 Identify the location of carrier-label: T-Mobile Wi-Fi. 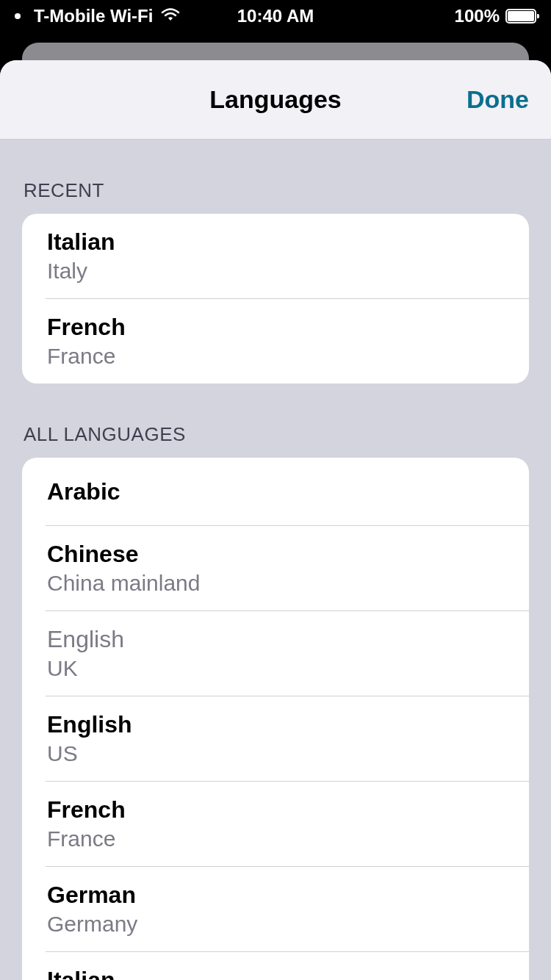
(93, 16).